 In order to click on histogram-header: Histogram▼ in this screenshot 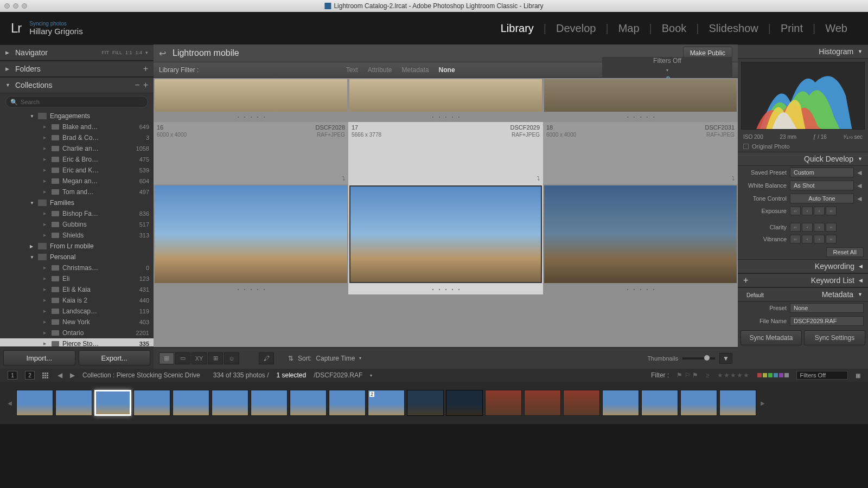, I will do `click(803, 52)`.